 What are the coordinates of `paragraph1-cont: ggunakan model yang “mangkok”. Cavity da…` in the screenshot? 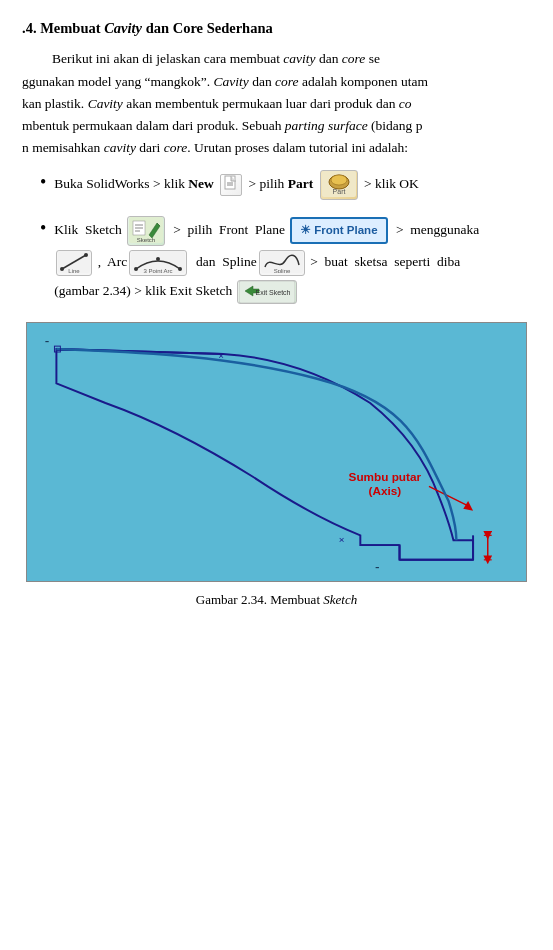 It's located at (276, 82).